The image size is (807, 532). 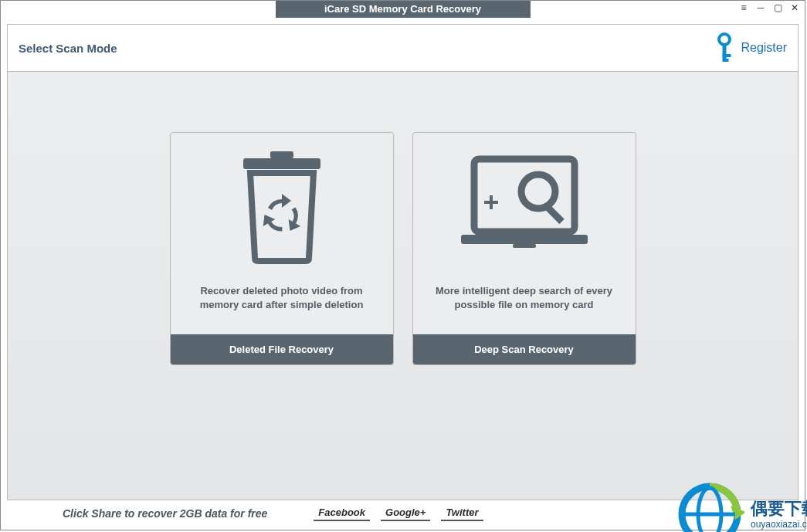 What do you see at coordinates (751, 48) in the screenshot?
I see `register-button: Register` at bounding box center [751, 48].